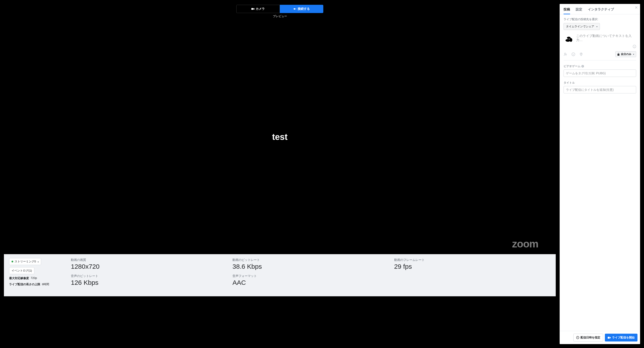 The image size is (644, 348). I want to click on stats-panel: ストリーミング0 イベントログ(1) 最大対応解像度 720p ライブ配信の長さ…, so click(280, 275).